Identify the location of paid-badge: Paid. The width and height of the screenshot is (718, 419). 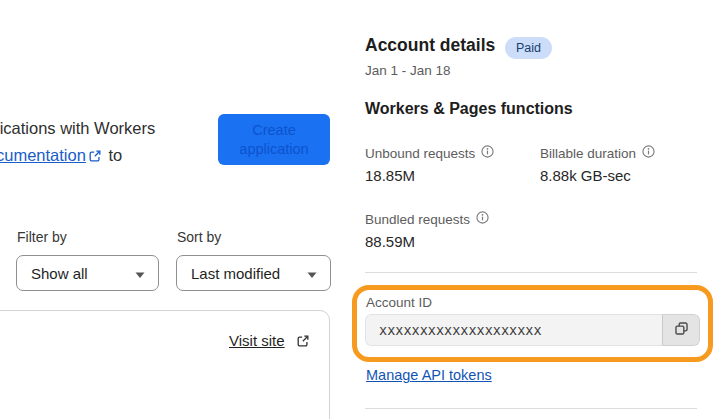
(528, 48).